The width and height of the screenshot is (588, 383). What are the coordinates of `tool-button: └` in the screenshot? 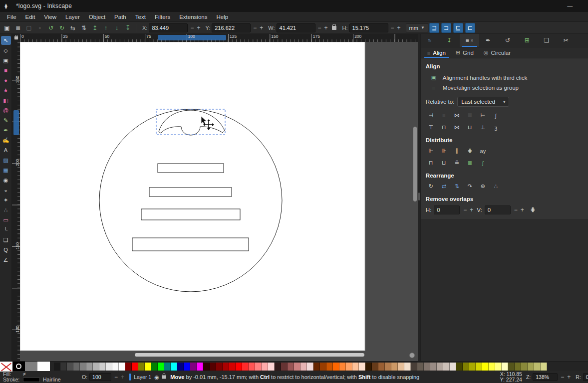 It's located at (6, 230).